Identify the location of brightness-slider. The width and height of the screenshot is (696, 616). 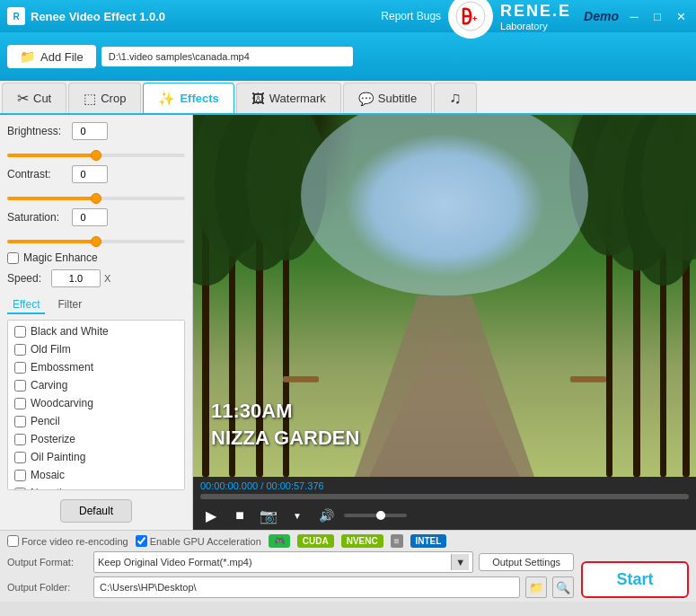
(96, 155).